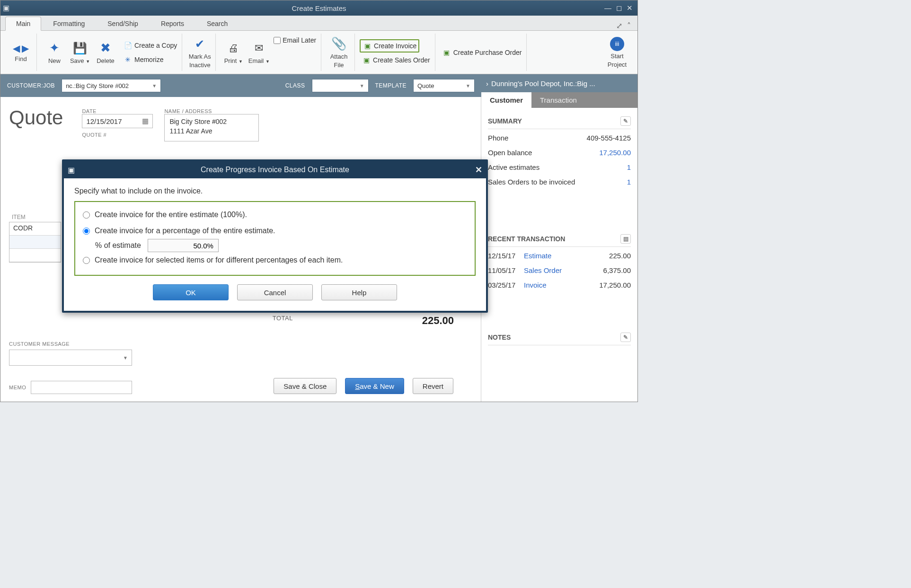 The width and height of the screenshot is (911, 588). What do you see at coordinates (305, 386) in the screenshot?
I see `save-close-button: Save & Close` at bounding box center [305, 386].